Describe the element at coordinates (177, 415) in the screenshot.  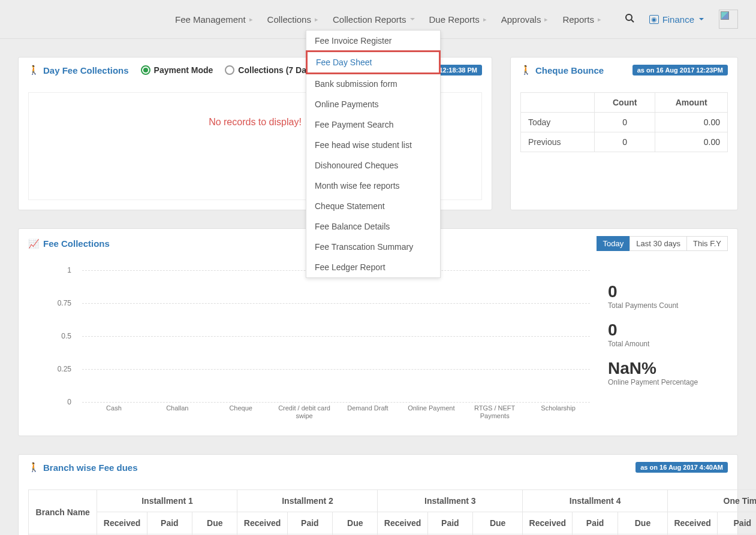
I see `x-label: Challan` at that location.